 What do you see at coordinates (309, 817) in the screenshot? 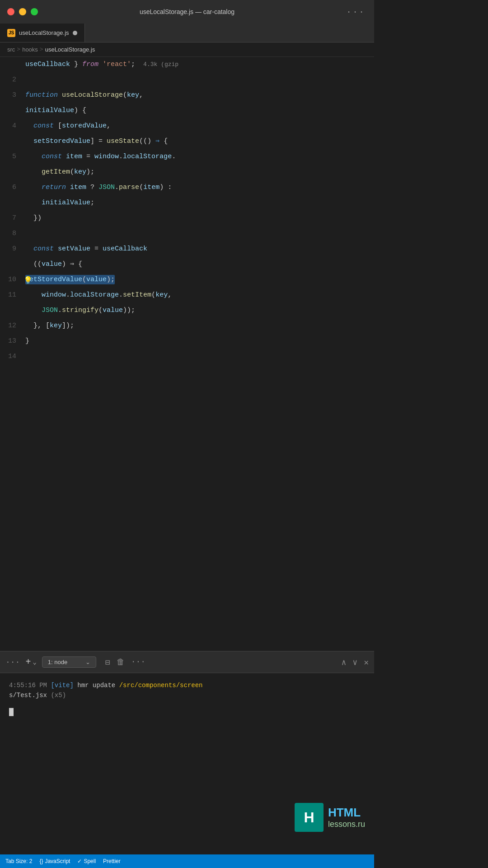
I see `logo-h-letter: H` at bounding box center [309, 817].